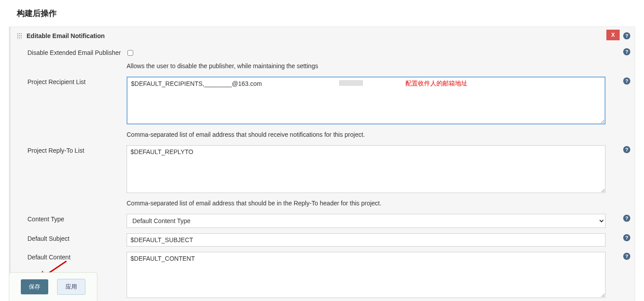 The width and height of the screenshot is (644, 301). What do you see at coordinates (322, 13) in the screenshot?
I see `page-title: 构建后操作` at bounding box center [322, 13].